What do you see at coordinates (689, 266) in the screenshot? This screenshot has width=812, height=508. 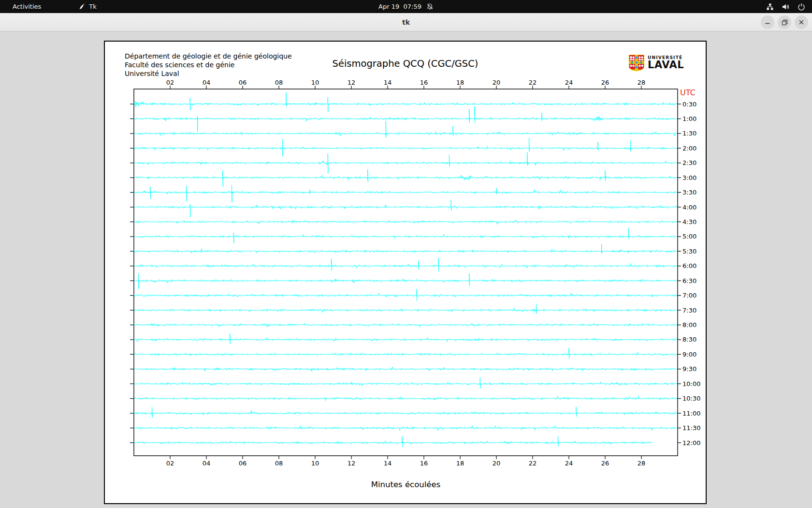 I see `svg-text: 6:00` at bounding box center [689, 266].